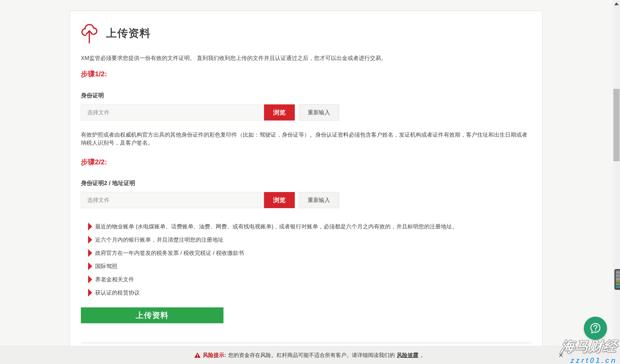 The height and width of the screenshot is (364, 620). What do you see at coordinates (306, 162) in the screenshot?
I see `step2-heading: 步骤2/2:` at bounding box center [306, 162].